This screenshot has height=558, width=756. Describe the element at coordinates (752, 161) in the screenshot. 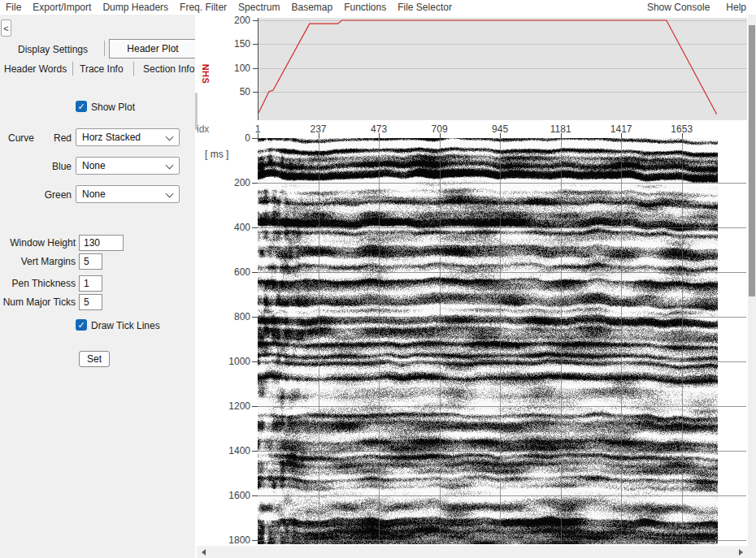

I see `vertical-scrollbar-thumb` at that location.